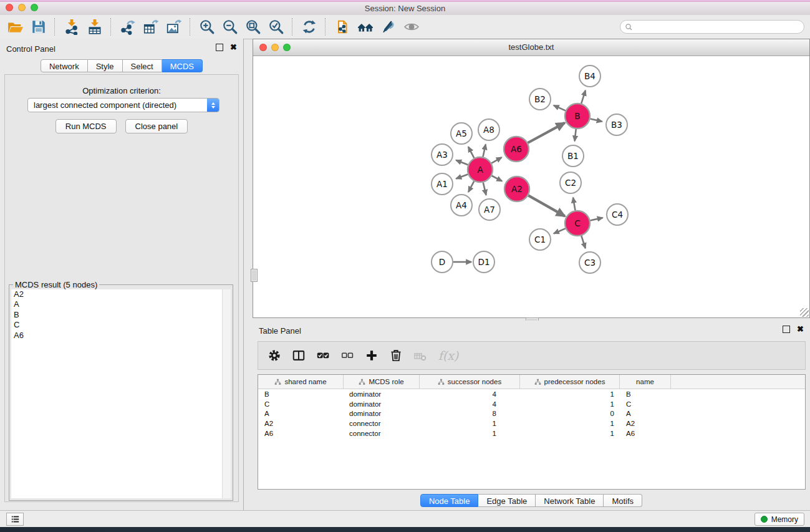  What do you see at coordinates (229, 27) in the screenshot?
I see `zoom-out-button` at bounding box center [229, 27].